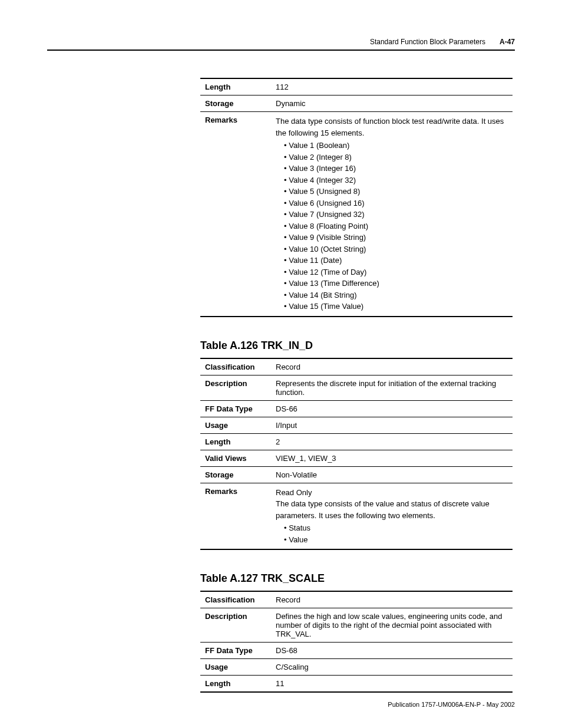  I want to click on list-item: Value 14 (Bit String), so click(396, 295).